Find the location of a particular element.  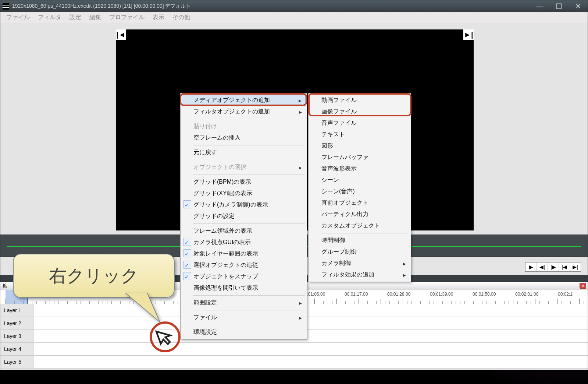

transport-button-1: ◀| is located at coordinates (542, 267).